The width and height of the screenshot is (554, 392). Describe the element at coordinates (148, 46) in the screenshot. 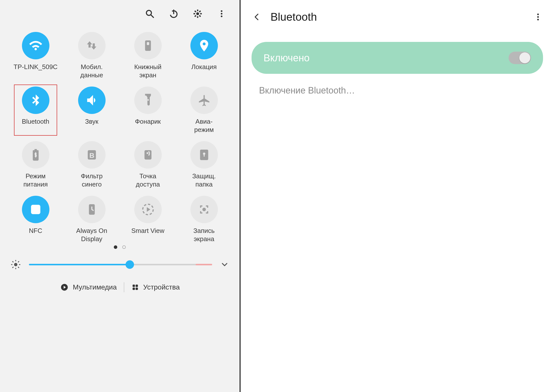

I see `book-screen-icon` at that location.